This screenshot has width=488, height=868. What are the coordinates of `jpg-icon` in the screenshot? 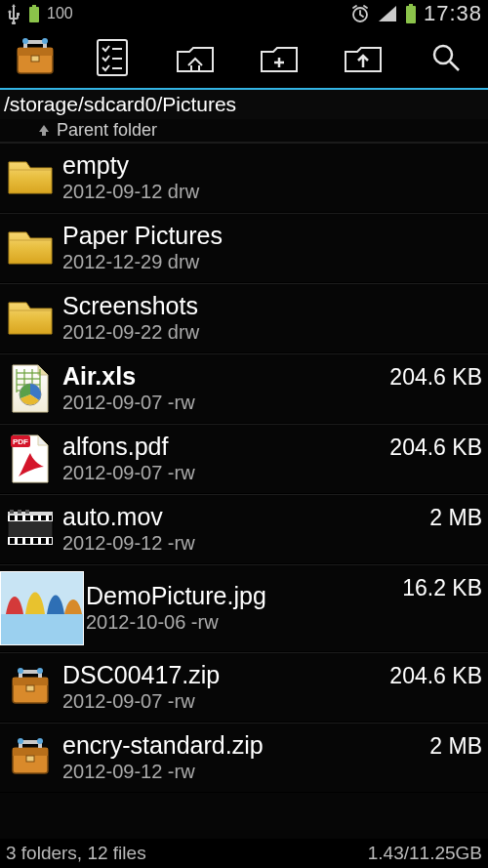 It's located at (42, 608).